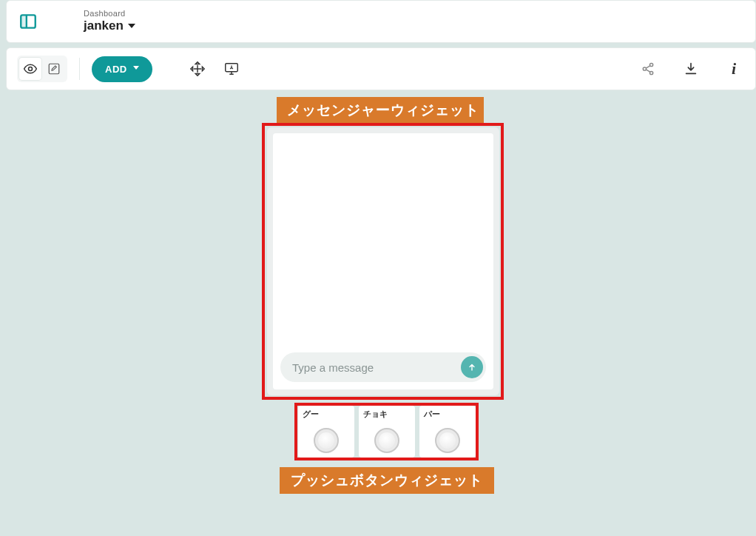 This screenshot has height=536, width=756. Describe the element at coordinates (387, 480) in the screenshot. I see `annotation-pushbutton-label: プッシュボタンウィジェット` at that location.